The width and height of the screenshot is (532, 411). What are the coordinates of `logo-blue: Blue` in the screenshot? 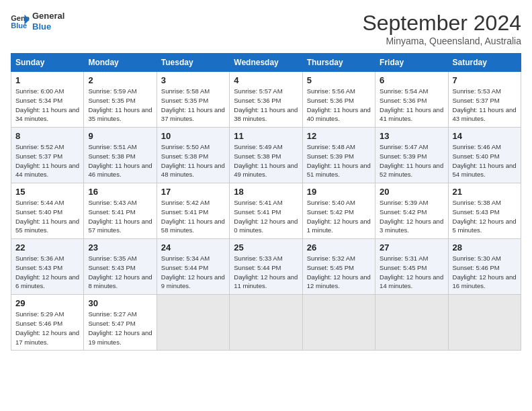 It's located at (48, 27).